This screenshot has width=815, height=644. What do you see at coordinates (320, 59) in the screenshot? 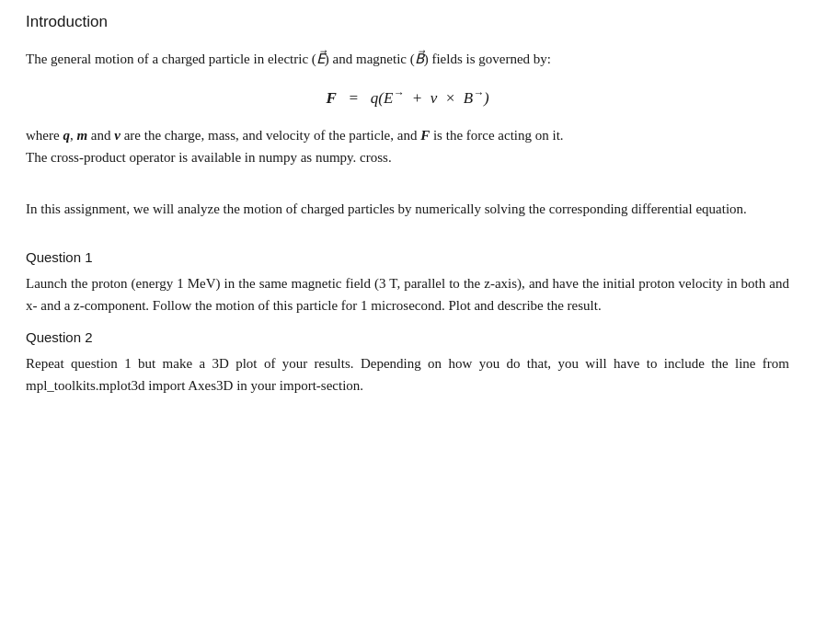
I see `e-variable: E⃗` at bounding box center [320, 59].